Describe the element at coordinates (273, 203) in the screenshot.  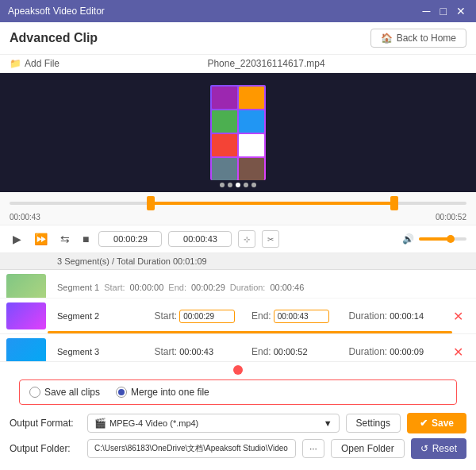
I see `timeline-filled` at that location.